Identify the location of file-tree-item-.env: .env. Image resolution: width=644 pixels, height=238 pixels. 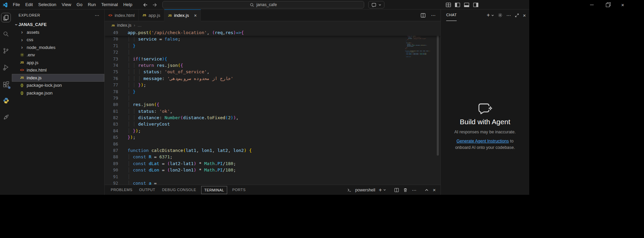
(58, 55).